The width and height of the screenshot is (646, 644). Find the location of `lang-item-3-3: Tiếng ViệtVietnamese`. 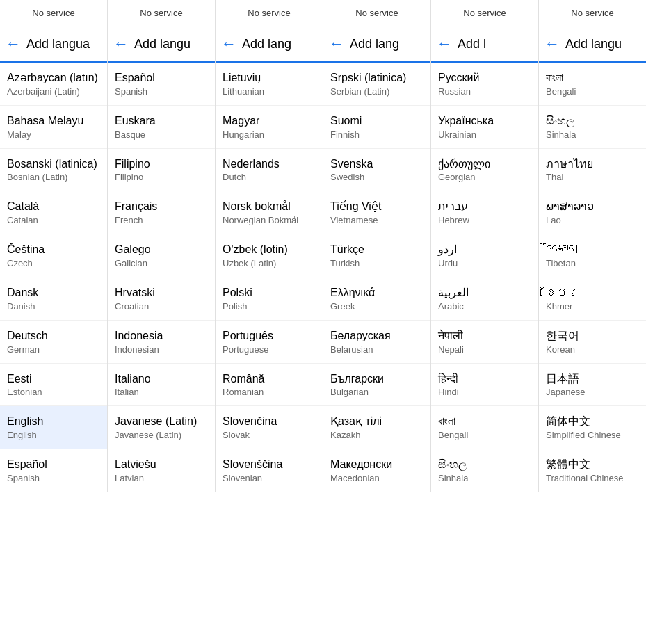

lang-item-3-3: Tiếng ViệtVietnamese is located at coordinates (377, 213).